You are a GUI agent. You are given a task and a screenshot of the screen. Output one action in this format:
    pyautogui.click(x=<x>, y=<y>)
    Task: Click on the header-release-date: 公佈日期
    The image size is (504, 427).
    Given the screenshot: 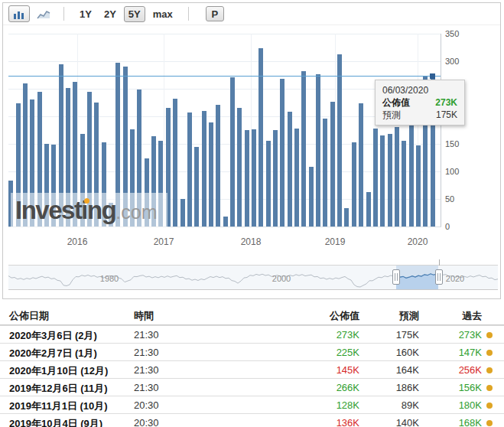 What is the action you would take?
    pyautogui.click(x=29, y=316)
    